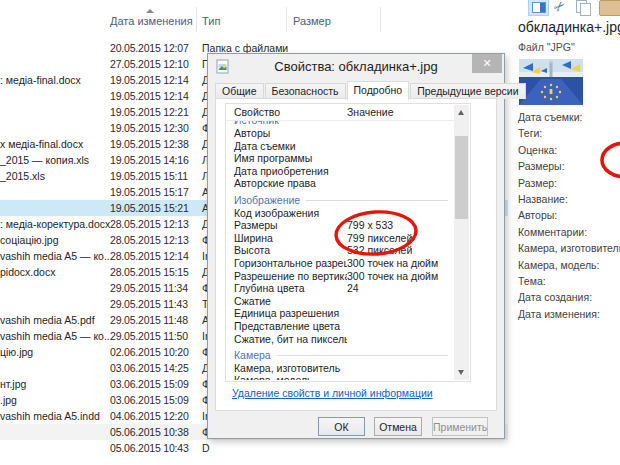 This screenshot has width=620, height=465. I want to click on file-name: : медіа-коректура.docx, so click(55, 224).